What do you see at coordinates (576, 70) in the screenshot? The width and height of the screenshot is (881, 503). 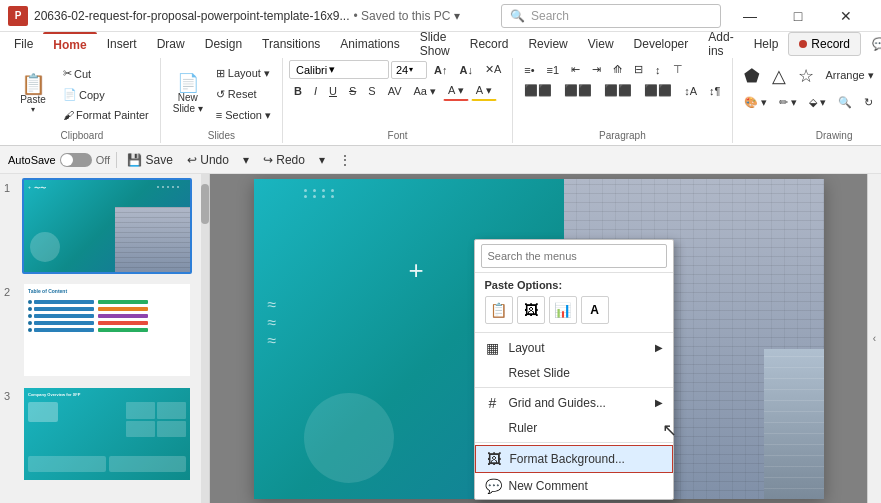 I see `decrease-indent-button: ⇤` at bounding box center [576, 70].